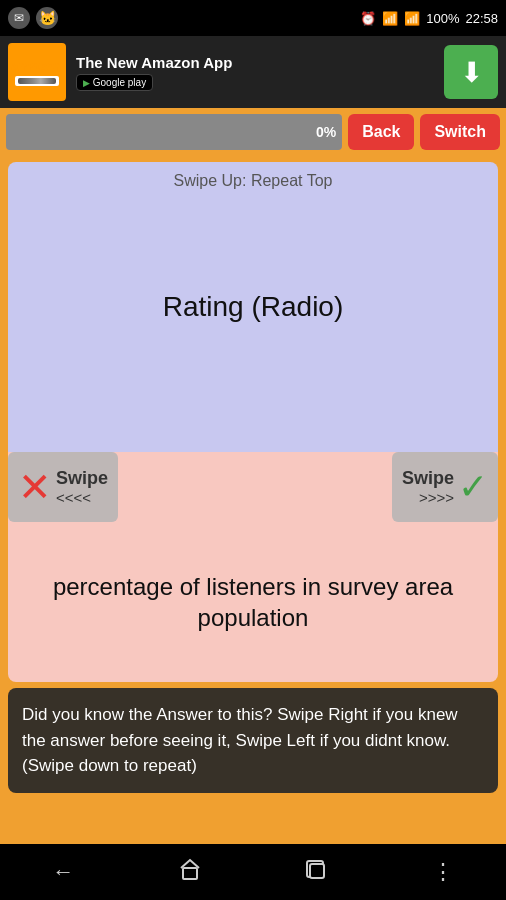  What do you see at coordinates (120, 82) in the screenshot?
I see `google-play-label: Google play` at bounding box center [120, 82].